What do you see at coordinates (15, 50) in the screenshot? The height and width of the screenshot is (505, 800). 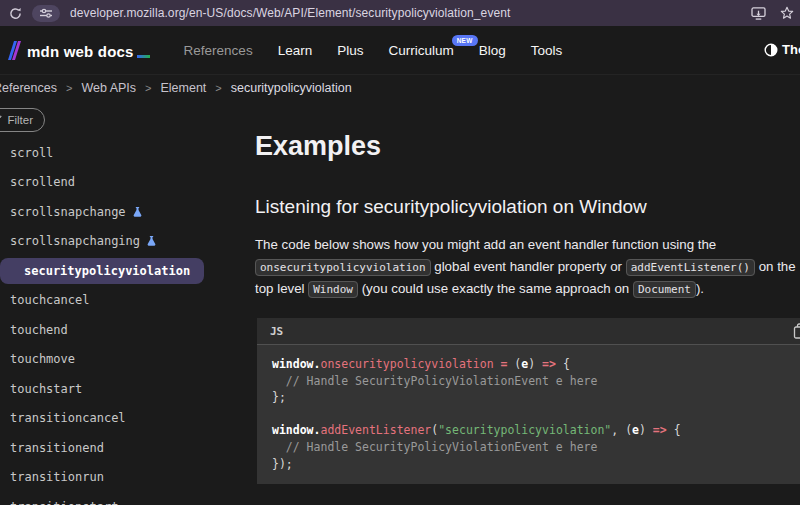 I see `mdn-logo-slash-icon` at bounding box center [15, 50].